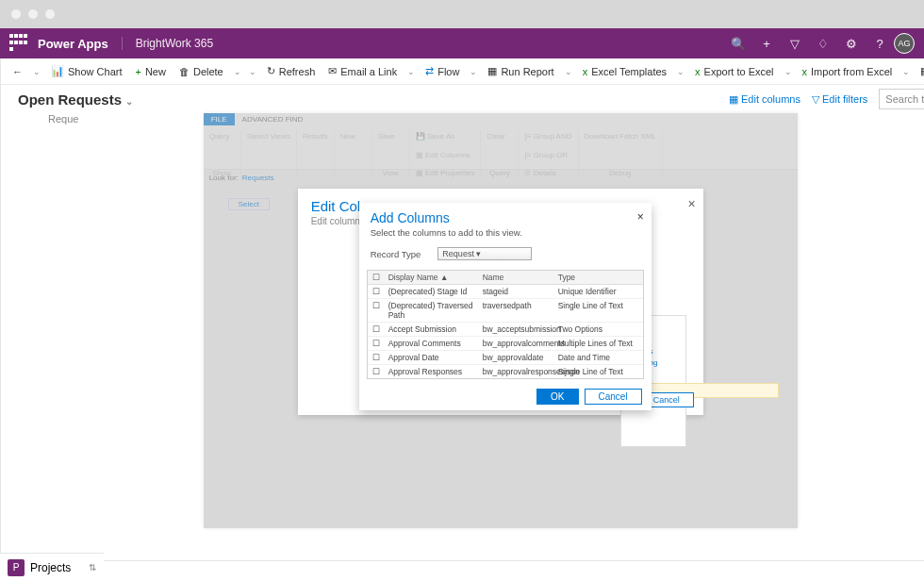 Image resolution: width=924 pixels, height=581 pixels. Describe the element at coordinates (505, 218) in the screenshot. I see `add-columns-title: Add Columns` at that location.